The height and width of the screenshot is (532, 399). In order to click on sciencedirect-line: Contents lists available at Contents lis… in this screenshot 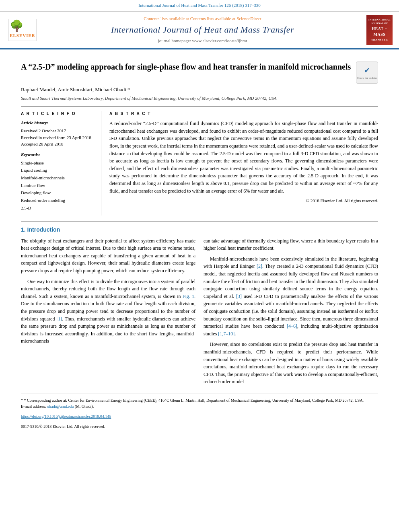, I will do `click(203, 19)`.